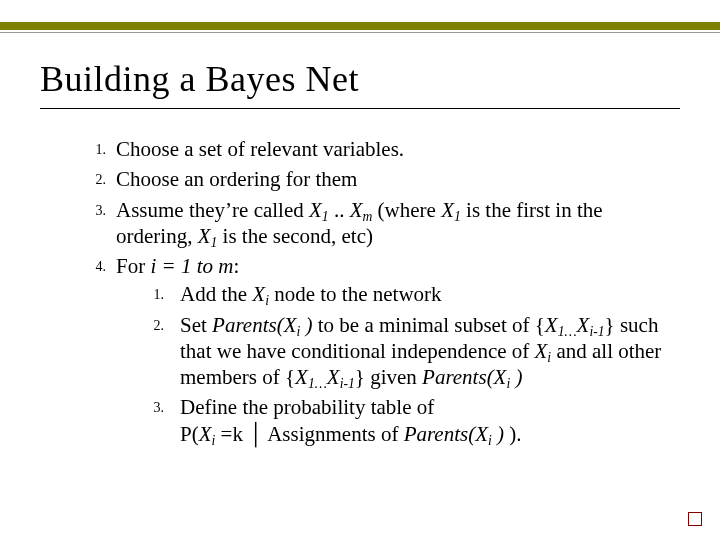  Describe the element at coordinates (311, 294) in the screenshot. I see `subitem-1-text: Add the Xi node to the network` at that location.